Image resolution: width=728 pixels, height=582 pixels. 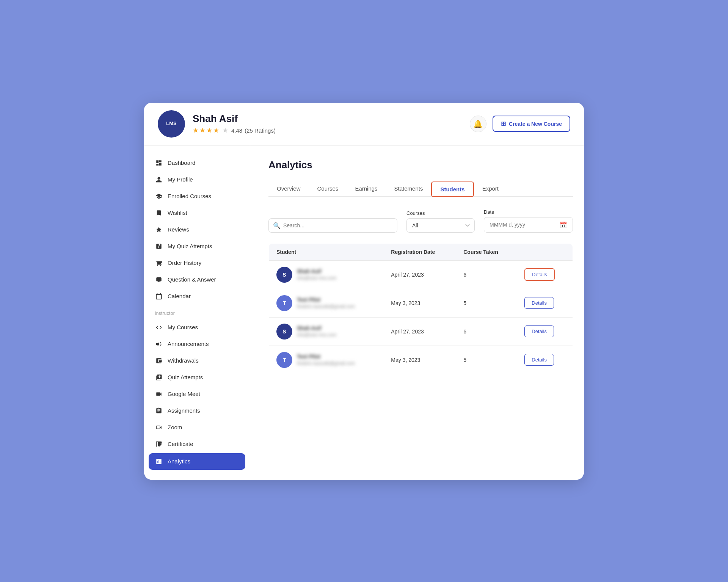 What do you see at coordinates (326, 300) in the screenshot?
I see `student-name: Test Pilot` at bounding box center [326, 300].